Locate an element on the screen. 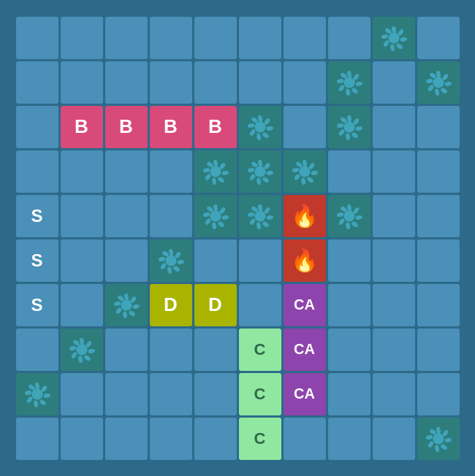 The image size is (475, 476). cell-5-0: S is located at coordinates (37, 261).